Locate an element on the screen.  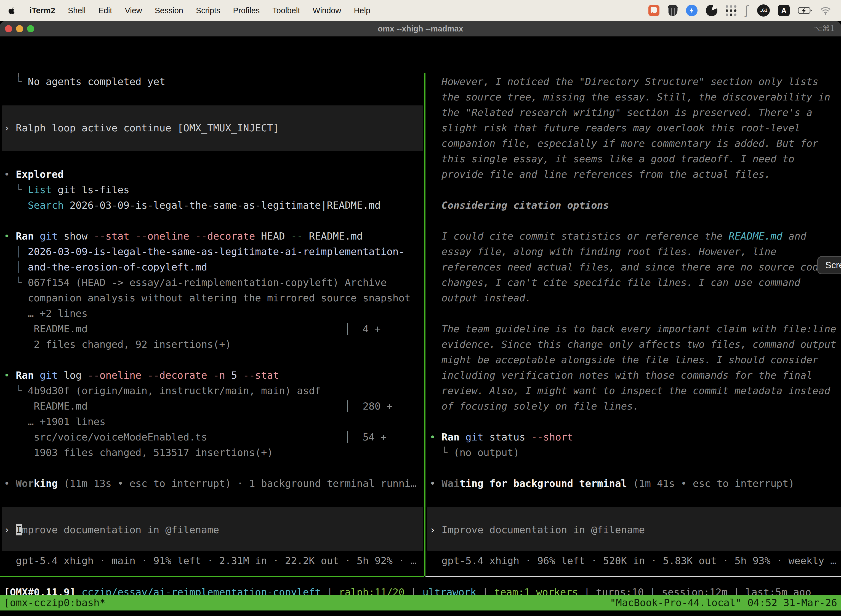
left-prompt-input: › Improve documentation in @filename is located at coordinates (111, 530).